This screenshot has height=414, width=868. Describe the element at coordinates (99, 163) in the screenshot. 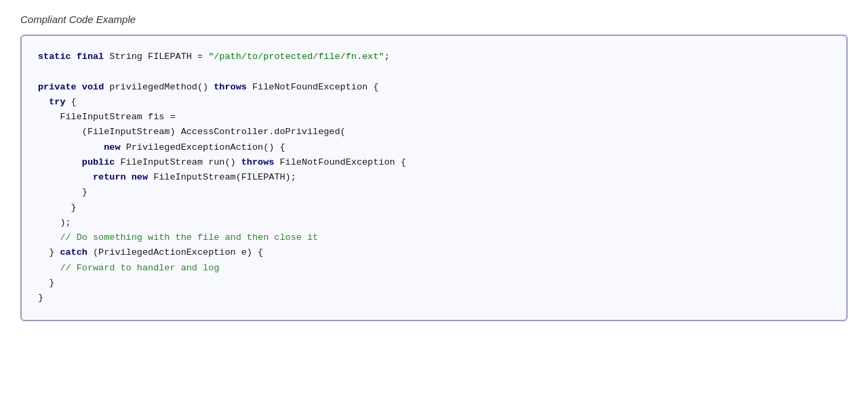

I see `keyword-public: public` at that location.